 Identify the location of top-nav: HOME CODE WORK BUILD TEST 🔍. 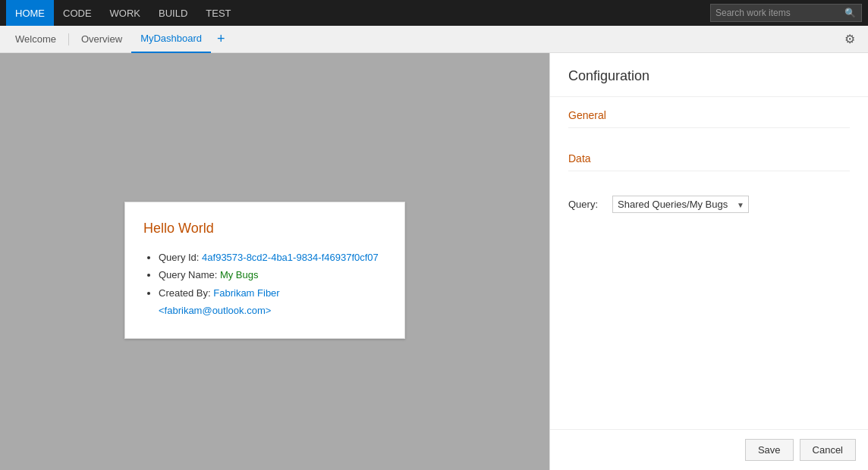
(434, 13).